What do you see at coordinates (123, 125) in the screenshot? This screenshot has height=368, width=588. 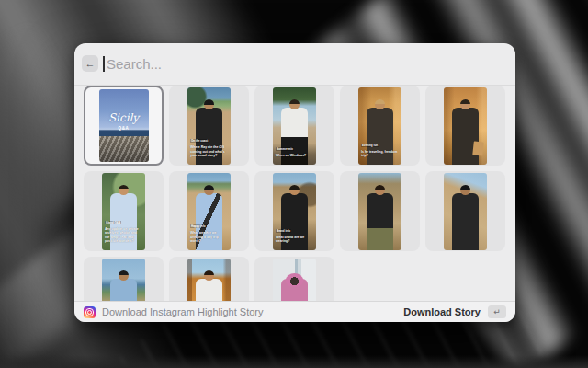 I see `story-cell-1: SicilyQ&A` at bounding box center [123, 125].